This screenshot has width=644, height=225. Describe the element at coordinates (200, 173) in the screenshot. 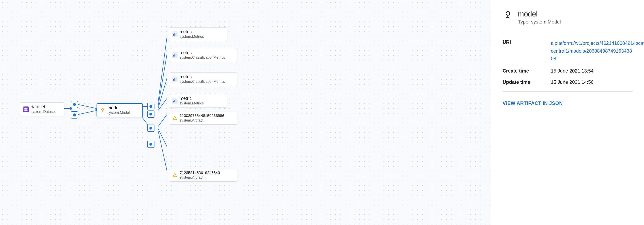

I see `artifact2-title: 7128521483619248843` at that location.